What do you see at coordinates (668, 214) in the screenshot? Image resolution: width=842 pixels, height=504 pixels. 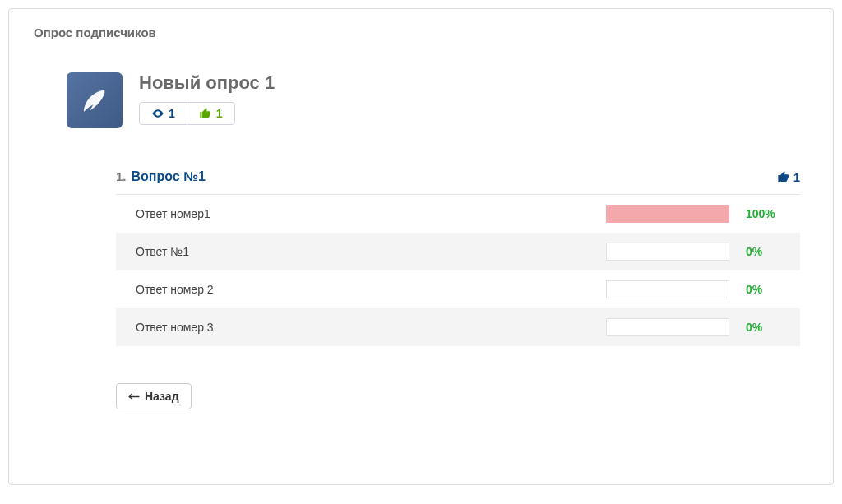 I see `bar-filled` at bounding box center [668, 214].